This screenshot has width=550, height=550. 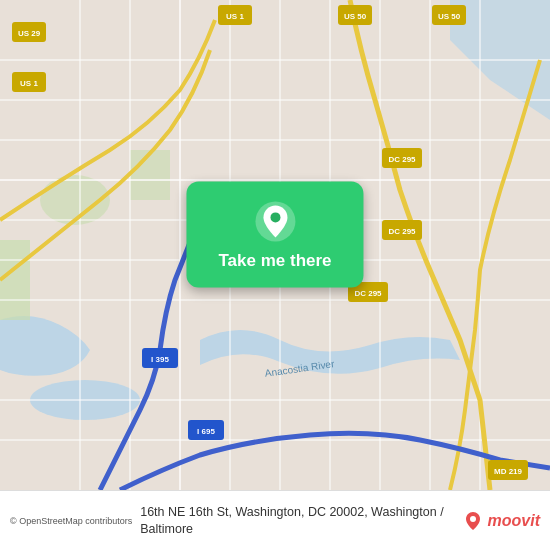 I want to click on take-me-there-button: Take me there, so click(x=274, y=234).